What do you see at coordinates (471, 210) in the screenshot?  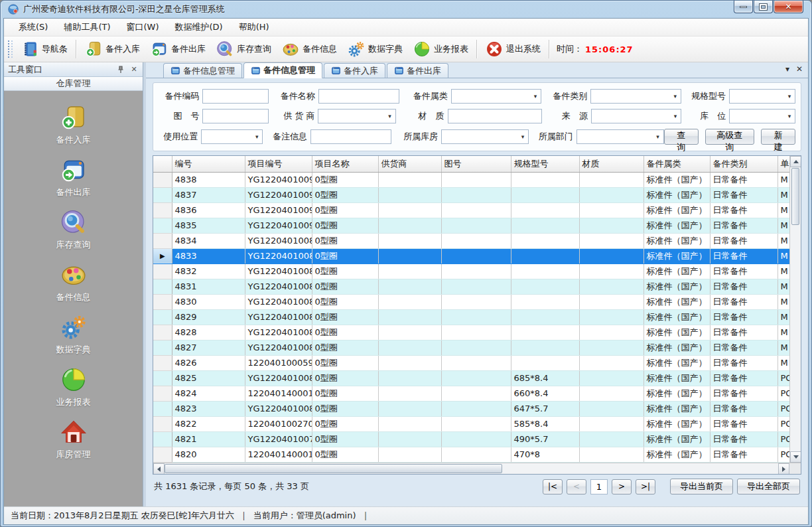 I see `table-row: 4836YG122040100910型圈标准件（国产）日常备件M` at bounding box center [471, 210].